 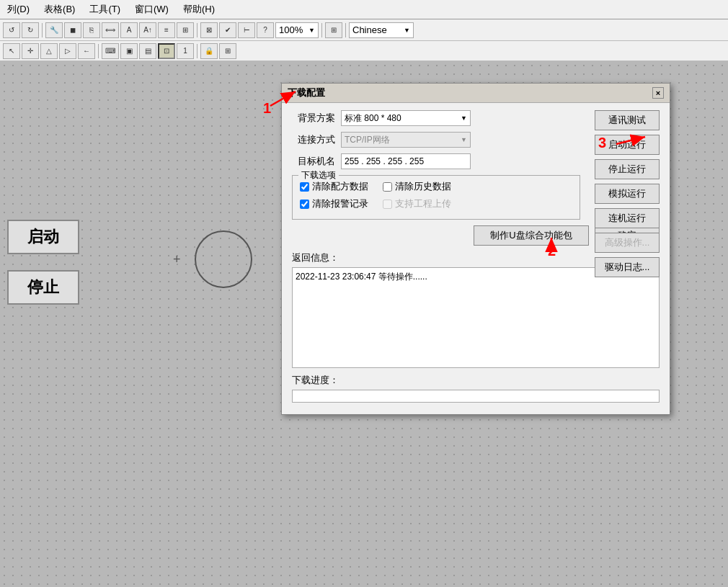 I want to click on bg-scheme-arrow: ▼, so click(x=464, y=118).